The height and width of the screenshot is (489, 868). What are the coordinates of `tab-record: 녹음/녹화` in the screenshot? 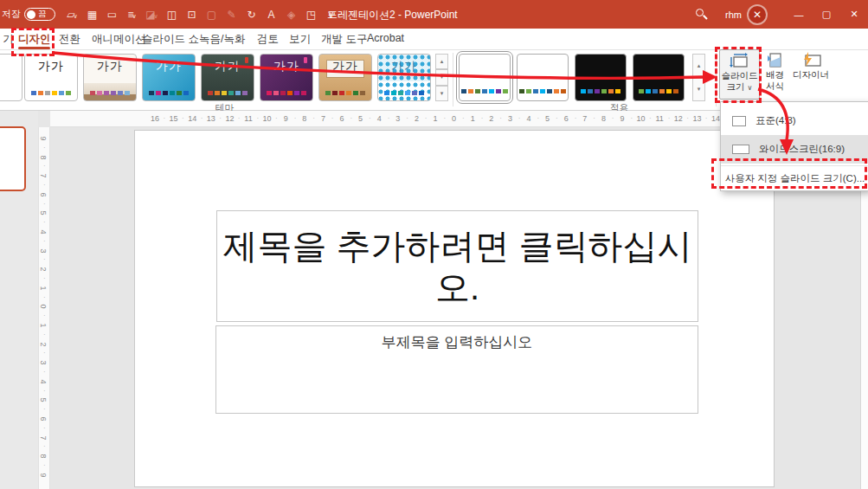 It's located at (222, 40).